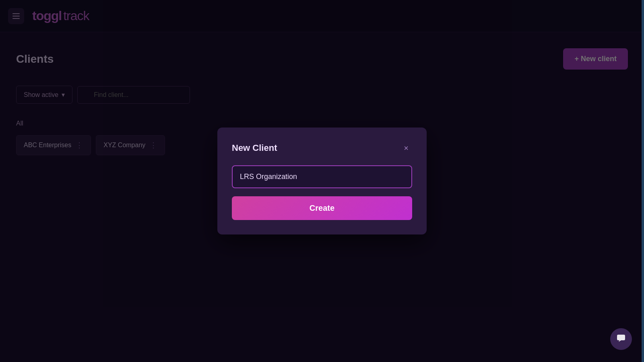 The image size is (644, 362). Describe the element at coordinates (254, 148) in the screenshot. I see `modal-title: New Client` at that location.